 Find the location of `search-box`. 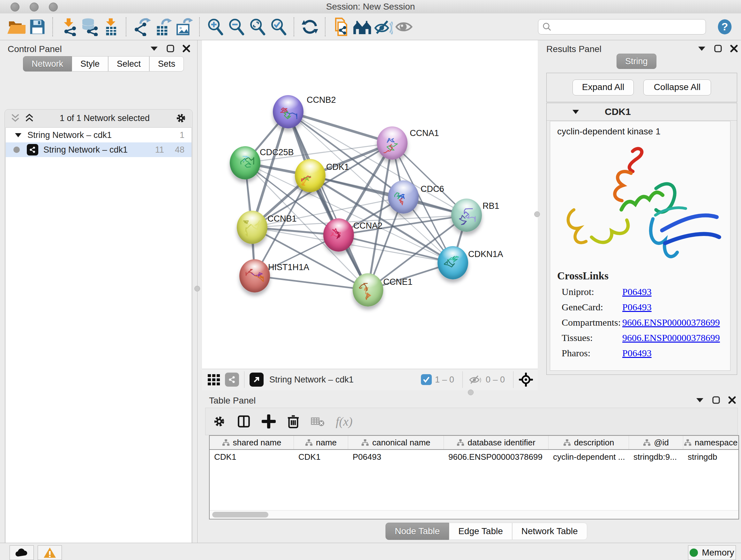

search-box is located at coordinates (622, 27).